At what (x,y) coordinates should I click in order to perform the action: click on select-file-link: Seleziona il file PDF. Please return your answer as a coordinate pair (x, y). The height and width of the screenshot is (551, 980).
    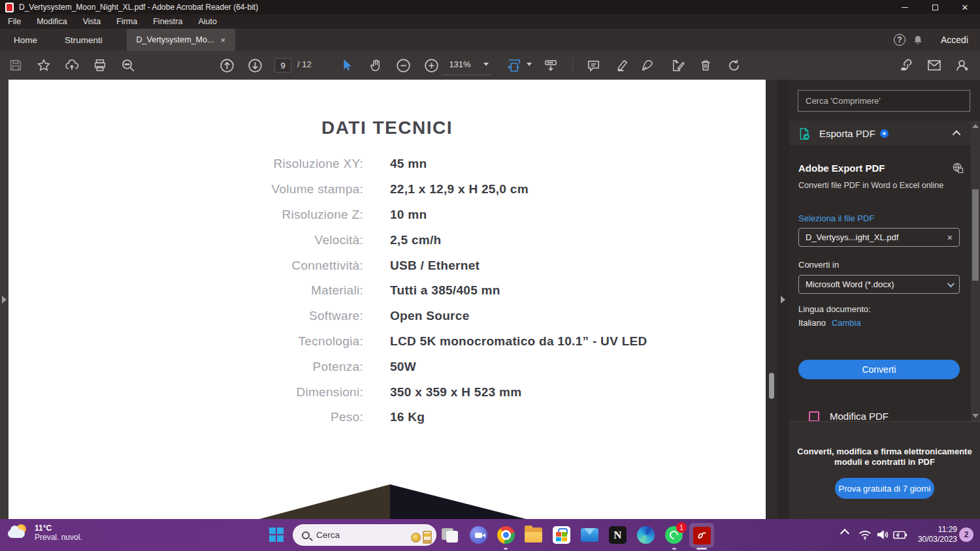
    Looking at the image, I should click on (836, 218).